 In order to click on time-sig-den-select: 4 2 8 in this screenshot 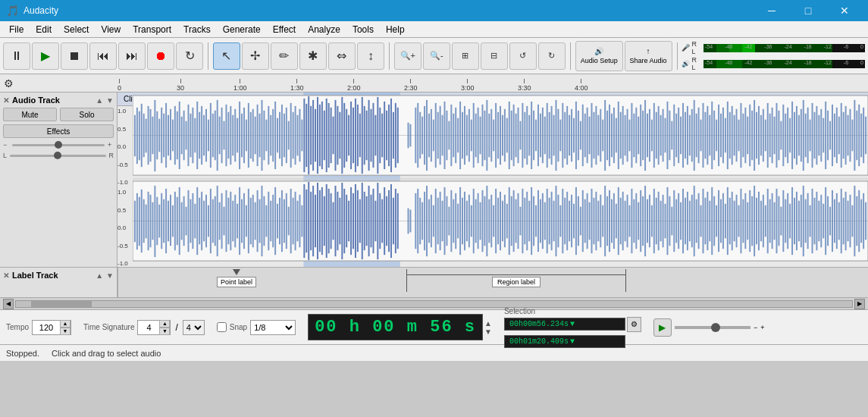, I will do `click(194, 328)`.